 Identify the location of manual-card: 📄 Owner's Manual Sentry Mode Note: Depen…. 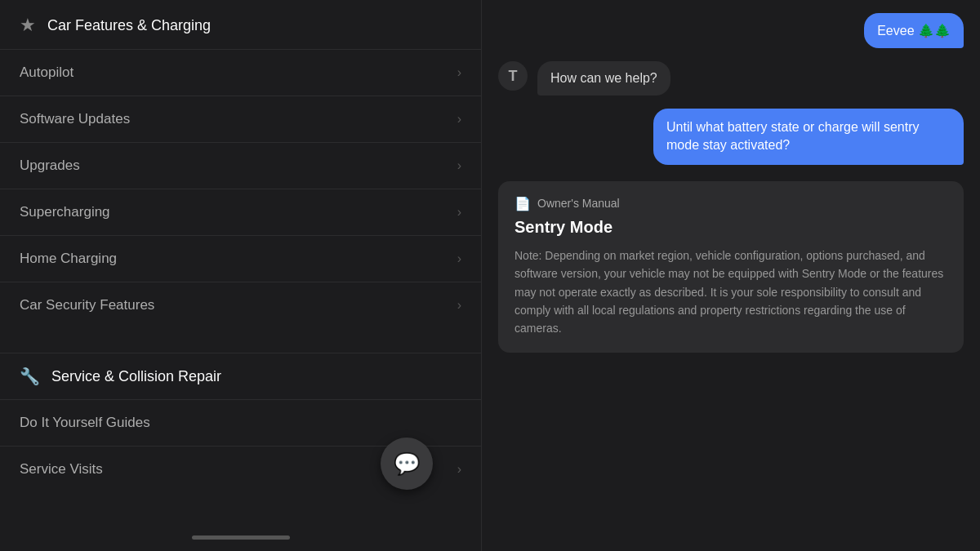
(731, 267).